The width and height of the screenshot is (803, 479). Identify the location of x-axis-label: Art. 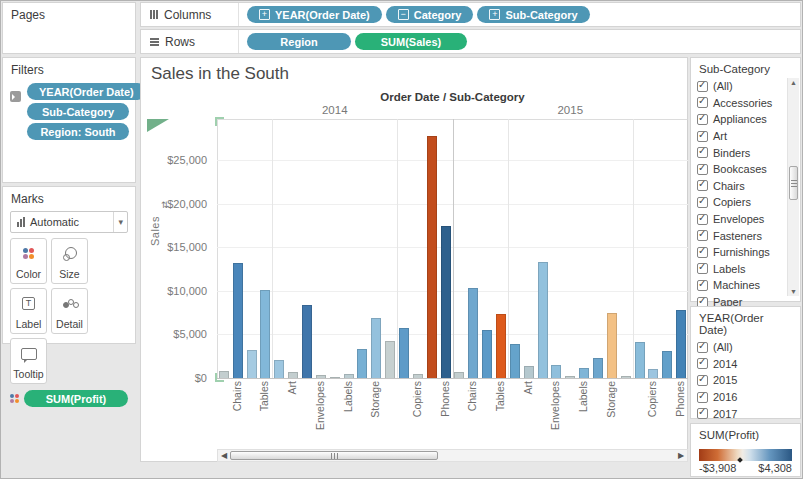
(292, 413).